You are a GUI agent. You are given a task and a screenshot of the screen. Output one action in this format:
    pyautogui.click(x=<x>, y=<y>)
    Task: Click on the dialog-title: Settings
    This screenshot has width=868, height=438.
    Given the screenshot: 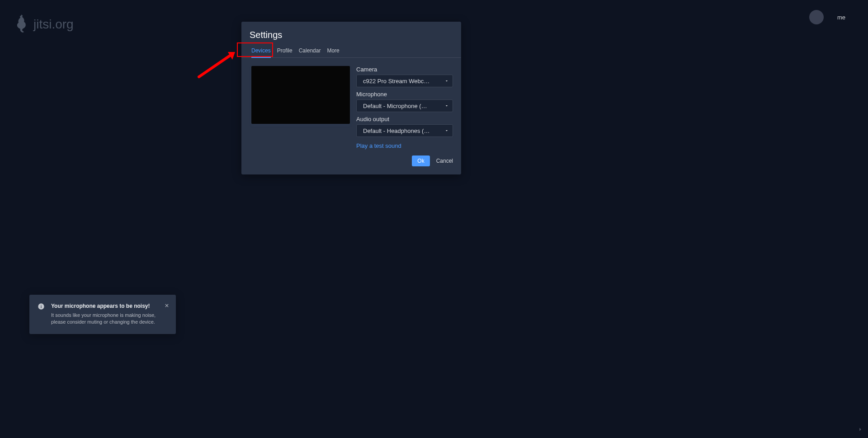 What is the action you would take?
    pyautogui.click(x=351, y=33)
    